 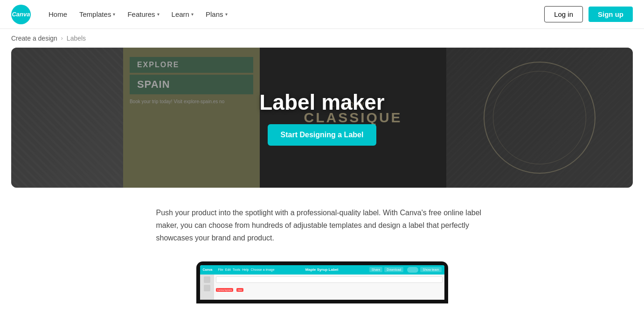 I want to click on tablet-frame: Canva File Edit Tools Help Choose a imag…, so click(x=322, y=282).